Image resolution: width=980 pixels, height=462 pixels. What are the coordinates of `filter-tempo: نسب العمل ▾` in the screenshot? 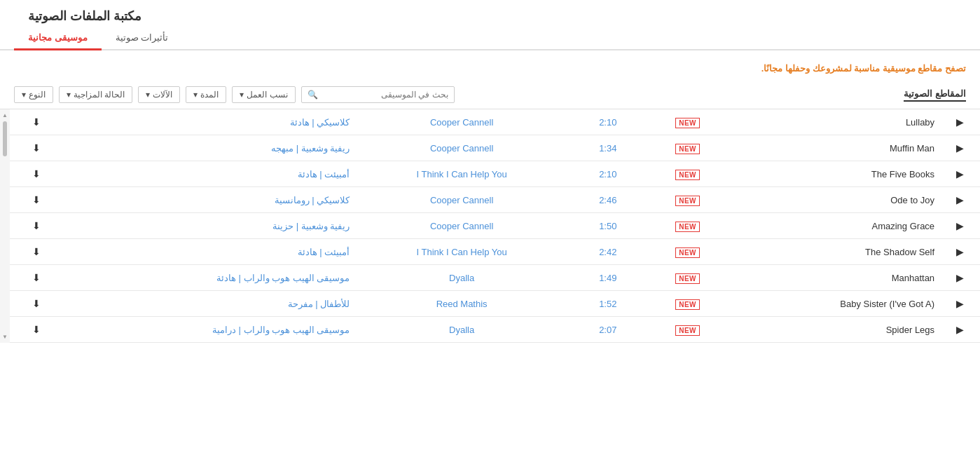 It's located at (263, 95).